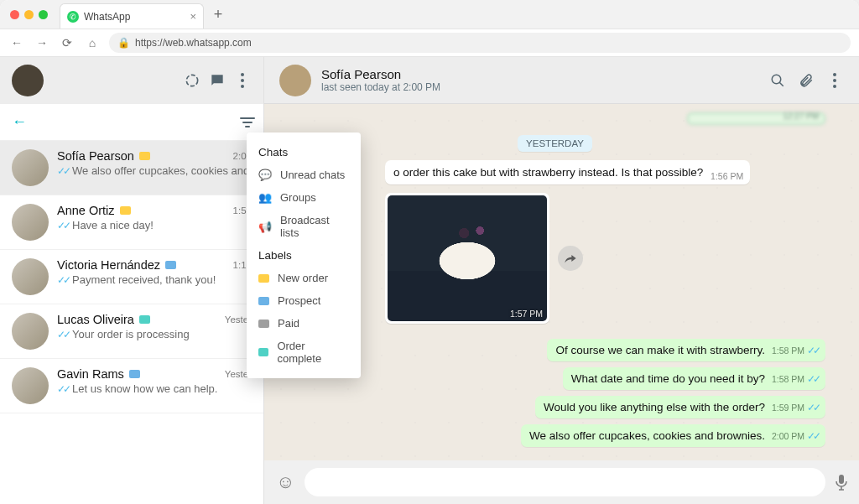 The width and height of the screenshot is (859, 504). What do you see at coordinates (295, 81) in the screenshot?
I see `contact-avatar` at bounding box center [295, 81].